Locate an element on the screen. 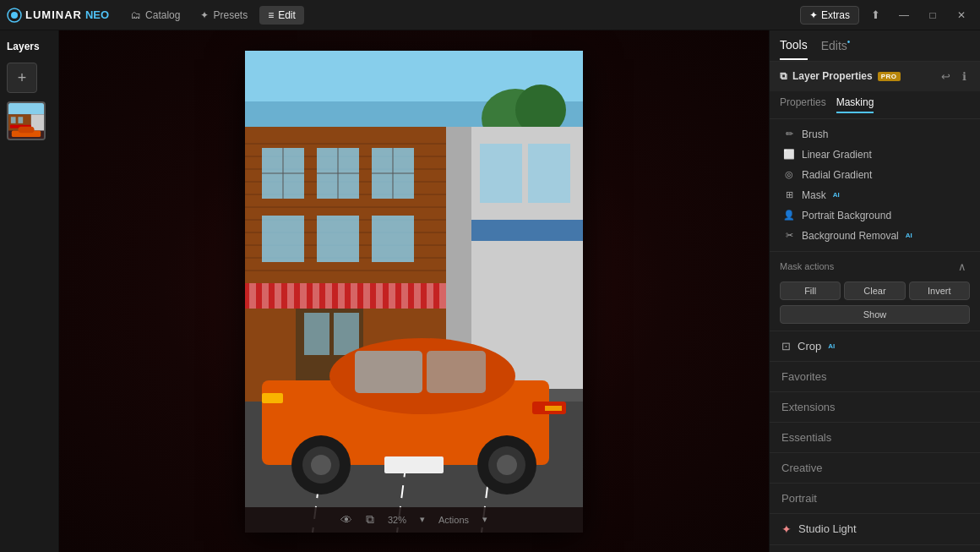  mask-actions-collapse: ∧ is located at coordinates (962, 267).